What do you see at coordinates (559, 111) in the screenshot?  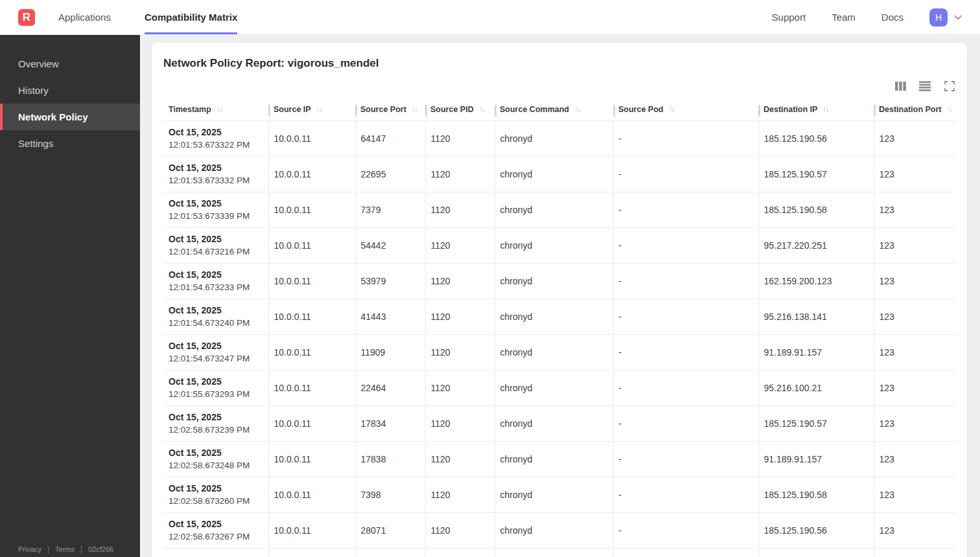 I see `table-header-row: Timestamp↑↓ Source IP↑↓ Source Port↑↓ So…` at bounding box center [559, 111].